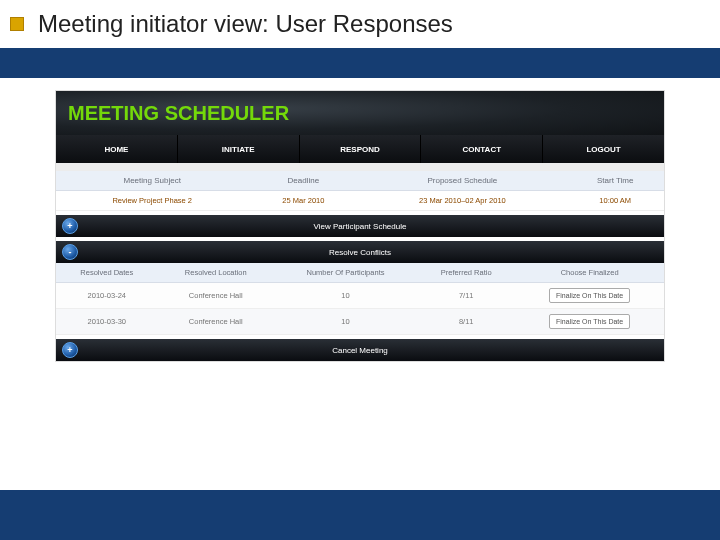 Image resolution: width=720 pixels, height=540 pixels. I want to click on nav-contact: CONTACT, so click(482, 149).